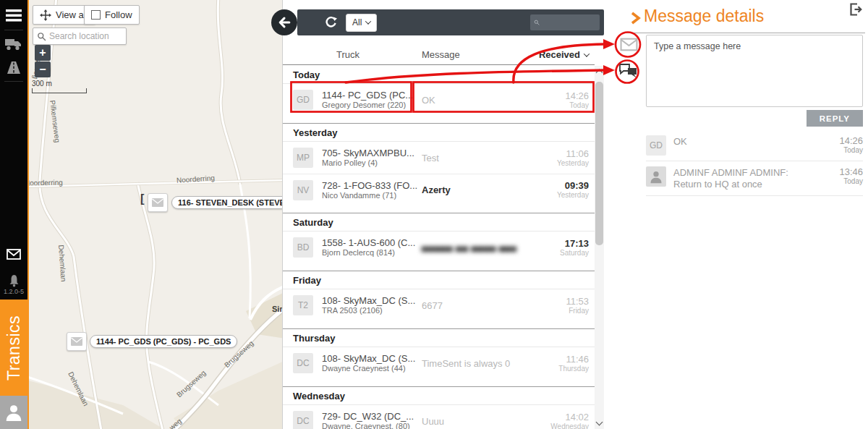 Image resolution: width=868 pixels, height=429 pixels. I want to click on received-cell: 11:53 Friday, so click(553, 305).